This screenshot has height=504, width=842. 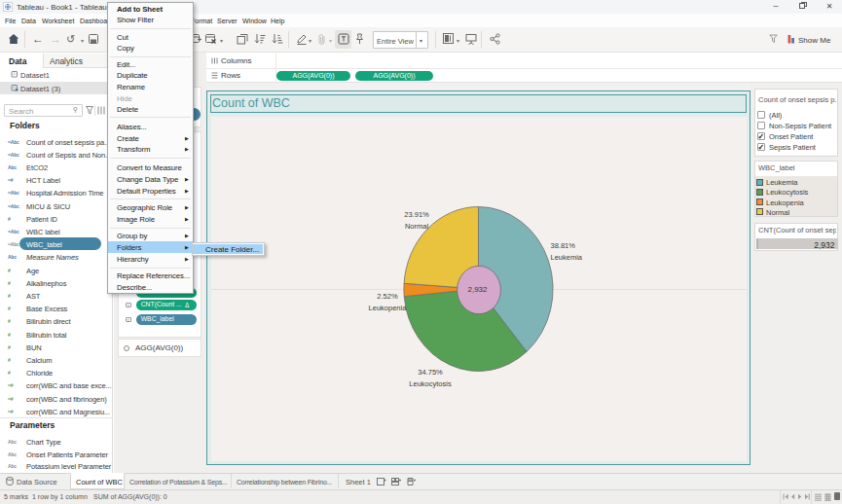 I want to click on svg-text: 38.81%, so click(x=564, y=245).